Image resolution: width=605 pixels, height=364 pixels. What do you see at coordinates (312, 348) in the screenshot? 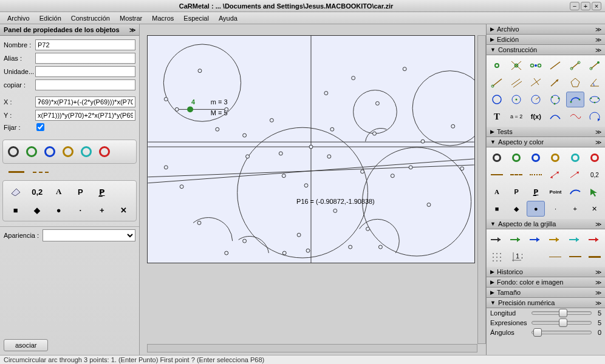
I see `canvas-scrollbar-horizontal` at bounding box center [312, 348].